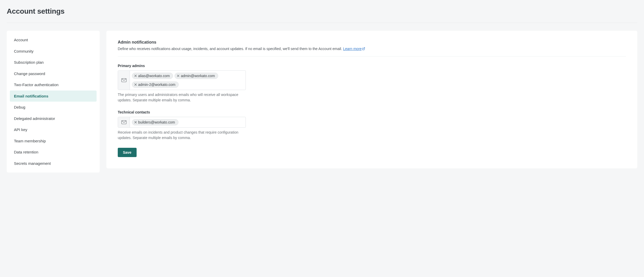 The image size is (644, 277). I want to click on sidebar-item-debug: Debug, so click(53, 107).